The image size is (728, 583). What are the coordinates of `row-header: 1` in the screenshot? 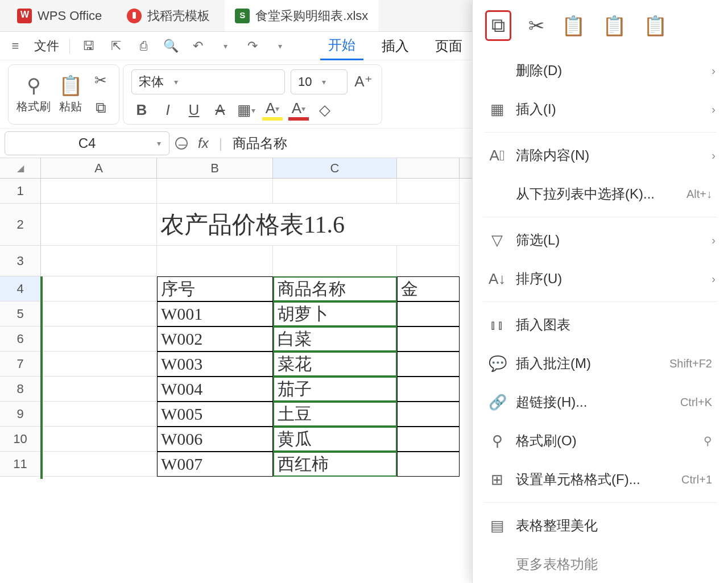 It's located at (20, 191).